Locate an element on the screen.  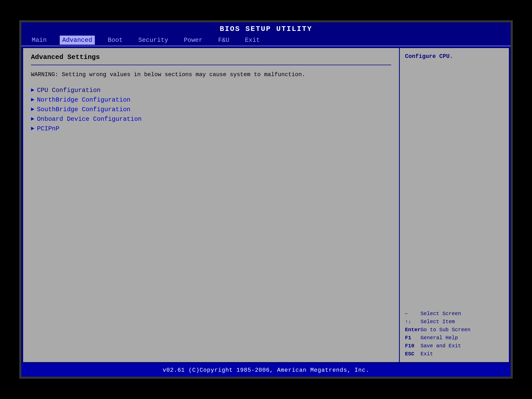
divider is located at coordinates (211, 65).